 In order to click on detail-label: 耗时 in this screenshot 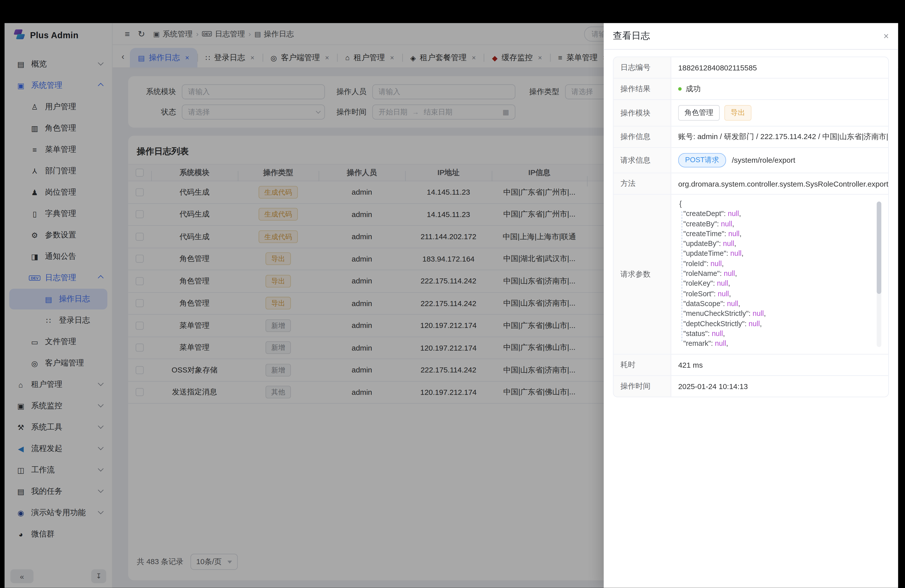, I will do `click(643, 365)`.